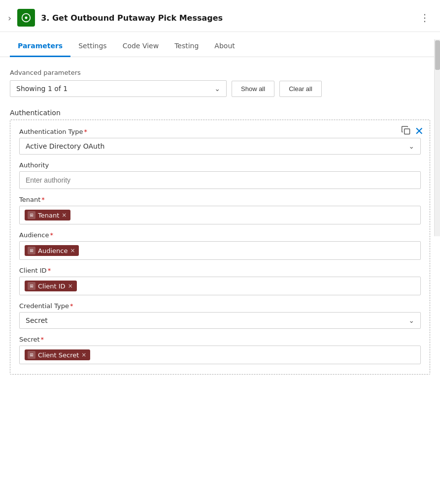 The width and height of the screenshot is (440, 504). I want to click on audience-required: *, so click(51, 235).